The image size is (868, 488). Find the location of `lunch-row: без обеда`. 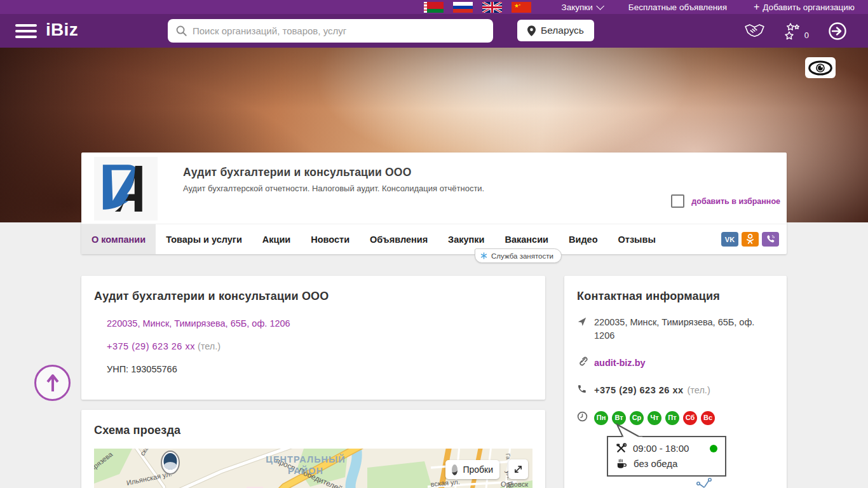

lunch-row: без обеда is located at coordinates (667, 464).